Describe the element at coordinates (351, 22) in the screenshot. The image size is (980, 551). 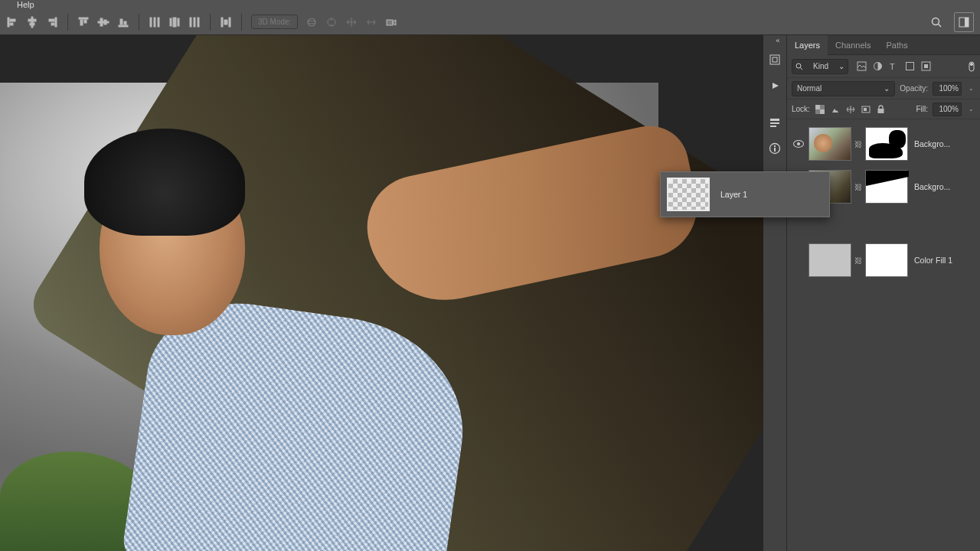
I see `3d-pan-icon` at that location.